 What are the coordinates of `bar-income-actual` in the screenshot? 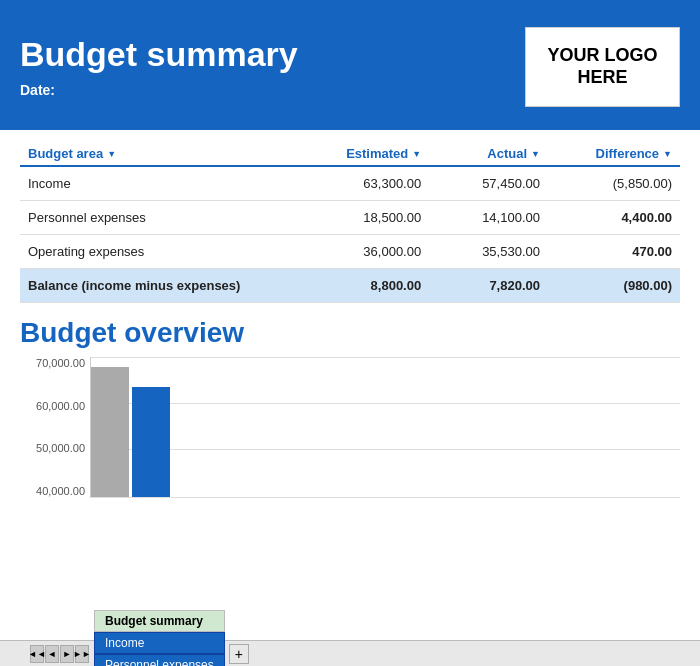 It's located at (151, 442).